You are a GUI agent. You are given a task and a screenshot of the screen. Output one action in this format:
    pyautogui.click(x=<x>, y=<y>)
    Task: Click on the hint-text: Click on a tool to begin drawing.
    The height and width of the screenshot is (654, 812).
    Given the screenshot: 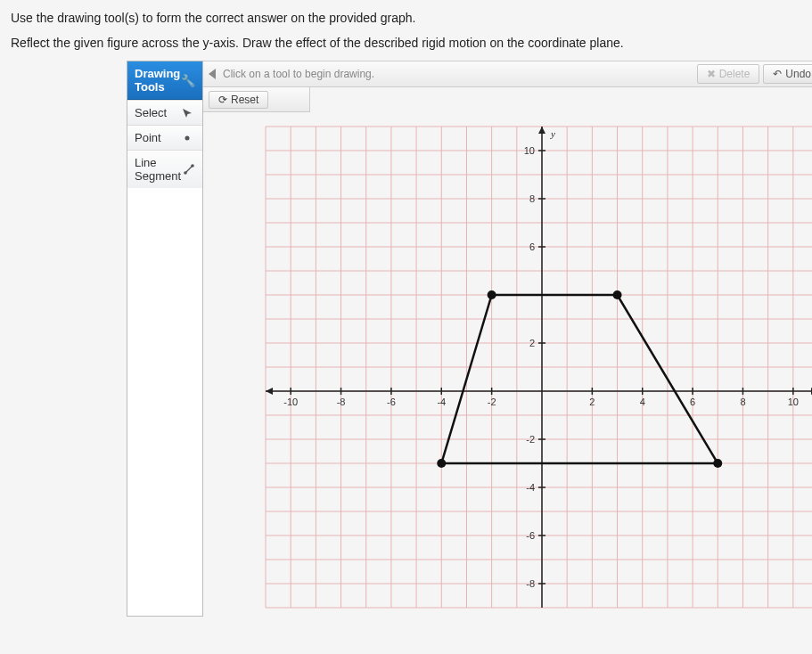 What is the action you would take?
    pyautogui.click(x=458, y=74)
    